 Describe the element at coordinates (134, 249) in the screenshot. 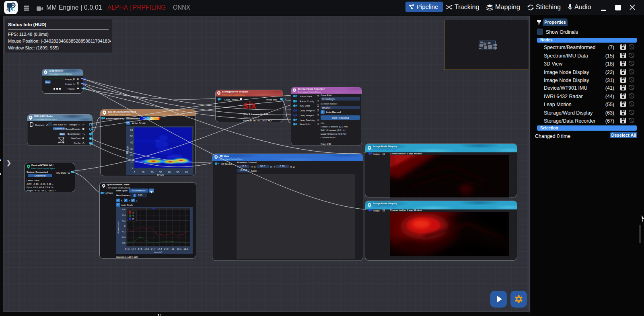

I see `svg-text: 14.4` at that location.